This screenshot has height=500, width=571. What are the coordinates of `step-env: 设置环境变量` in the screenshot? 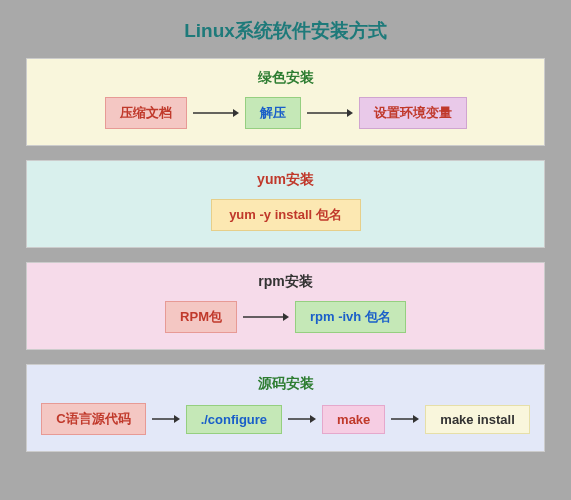 It's located at (413, 113).